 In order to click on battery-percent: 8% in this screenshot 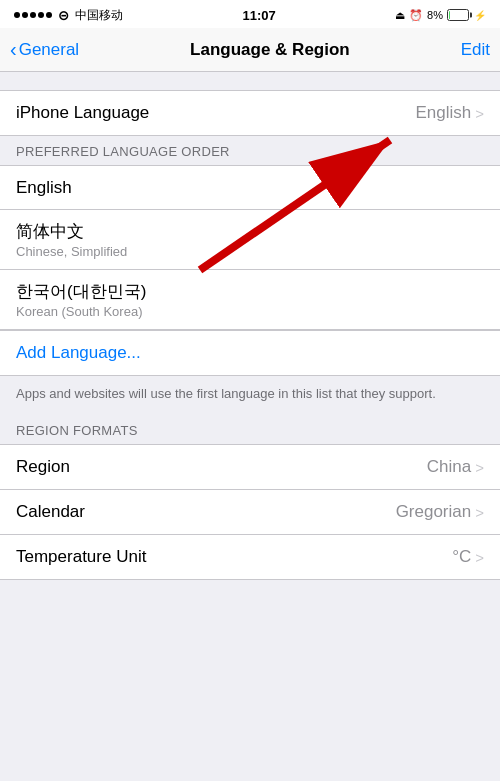, I will do `click(435, 15)`.